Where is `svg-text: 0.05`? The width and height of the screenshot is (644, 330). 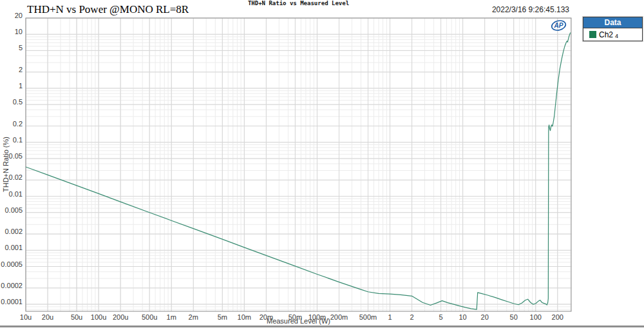 svg-text: 0.05 is located at coordinates (15, 156).